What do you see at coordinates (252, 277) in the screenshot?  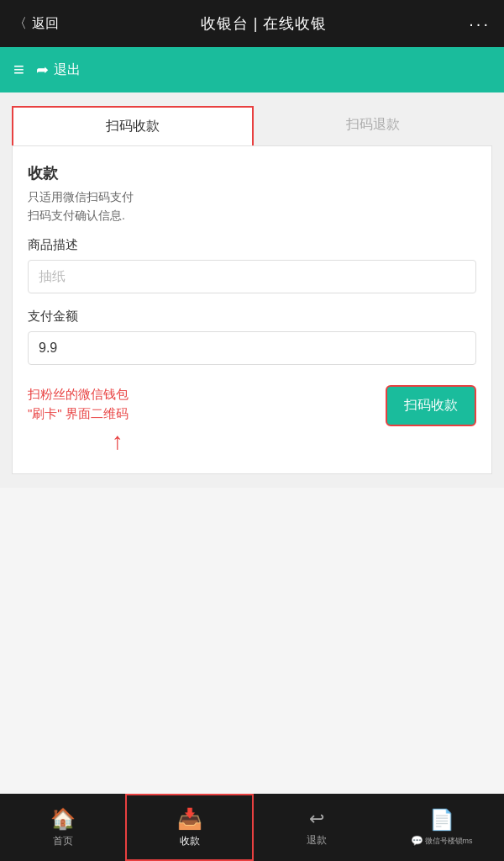 I see `product-input` at bounding box center [252, 277].